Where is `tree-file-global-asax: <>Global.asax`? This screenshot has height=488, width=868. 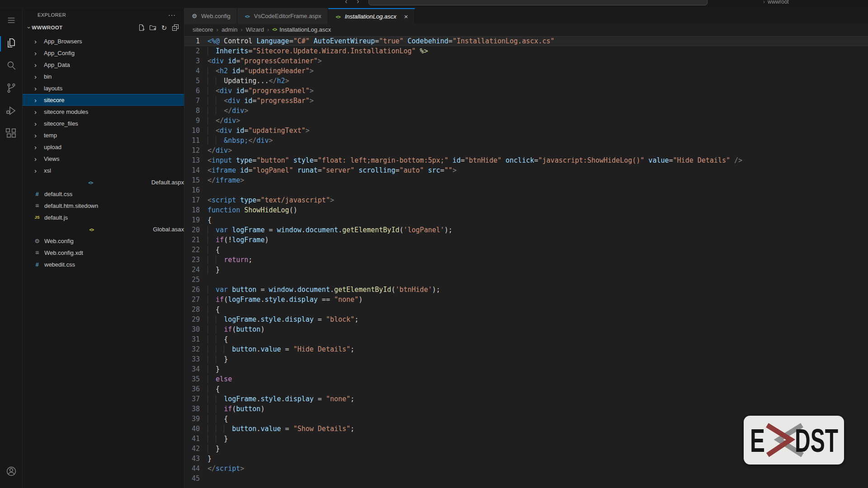
tree-file-global-asax: <>Global.asax is located at coordinates (103, 229).